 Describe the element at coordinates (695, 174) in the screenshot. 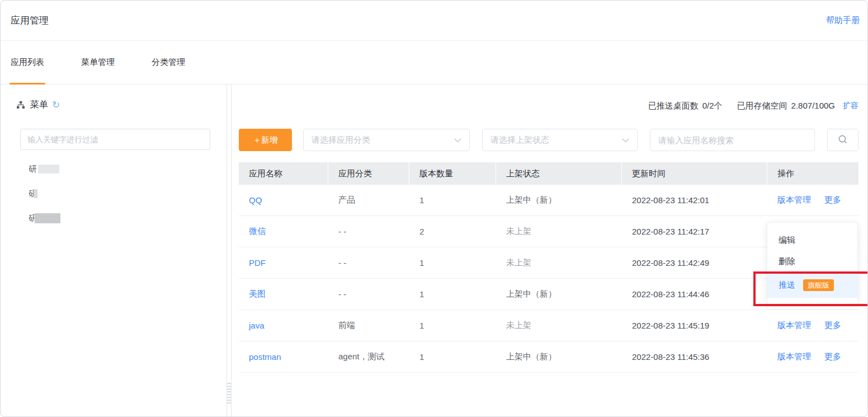

I see `col-updated-time: 更新时间` at that location.